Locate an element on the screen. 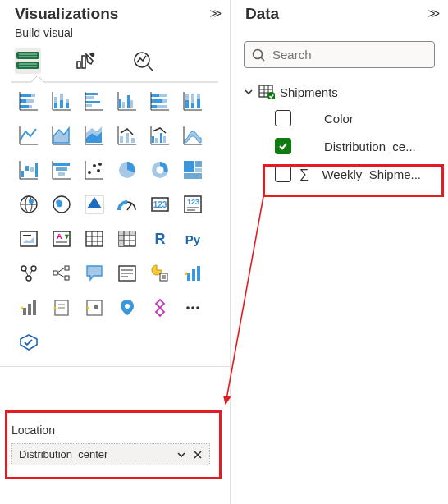  waterfall-chart-icon is located at coordinates (29, 170).